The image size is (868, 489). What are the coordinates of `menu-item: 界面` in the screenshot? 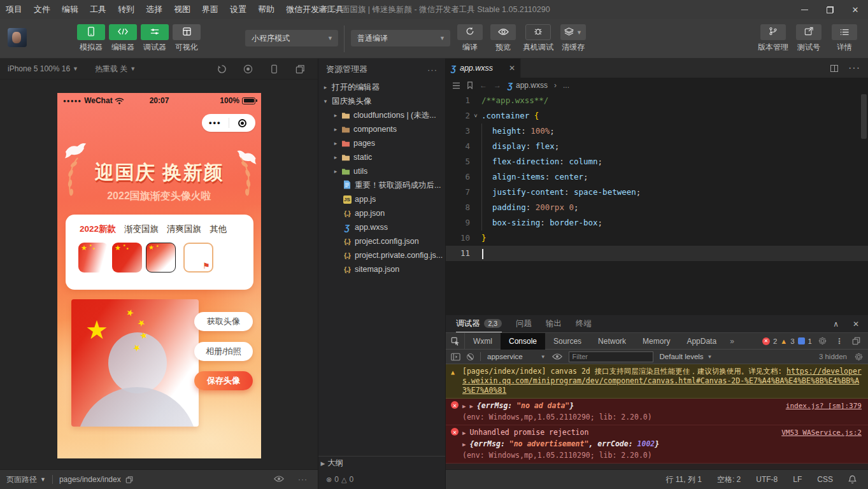 It's located at (210, 10).